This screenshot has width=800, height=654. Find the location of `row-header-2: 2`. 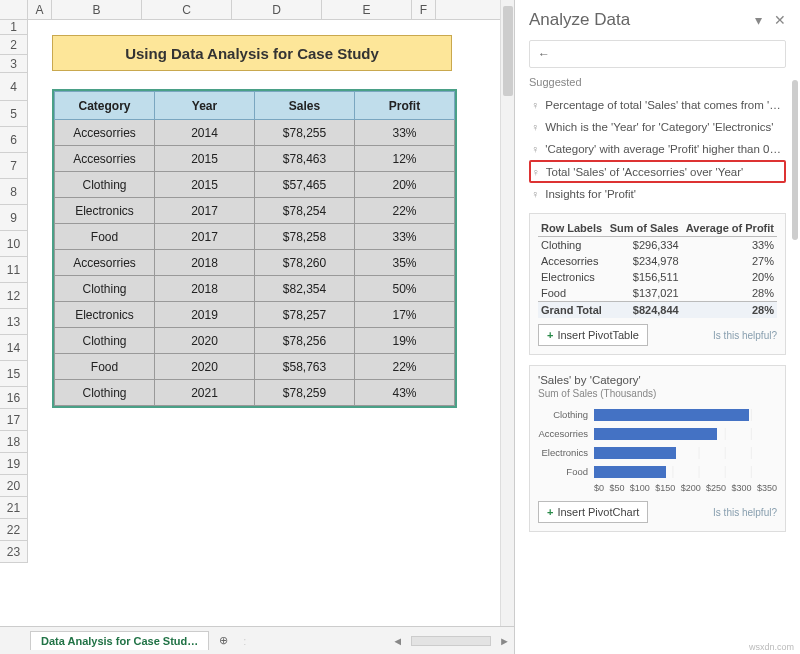

row-header-2: 2 is located at coordinates (14, 45).